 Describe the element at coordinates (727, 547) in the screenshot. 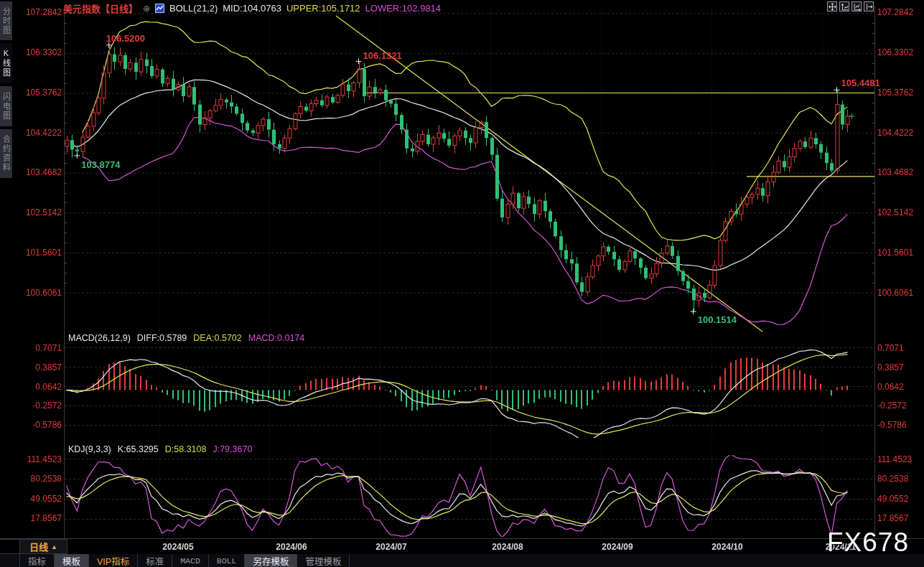

I see `x-axis-label: 2024/10` at that location.